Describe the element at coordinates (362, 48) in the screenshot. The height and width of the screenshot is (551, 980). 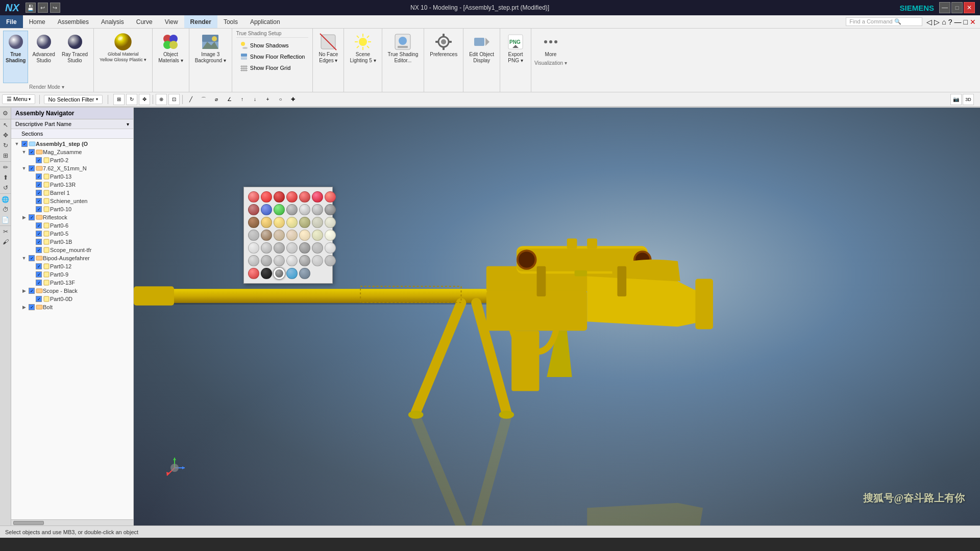
I see `scene-lighting-btn: SceneLighting 5 ▾` at that location.